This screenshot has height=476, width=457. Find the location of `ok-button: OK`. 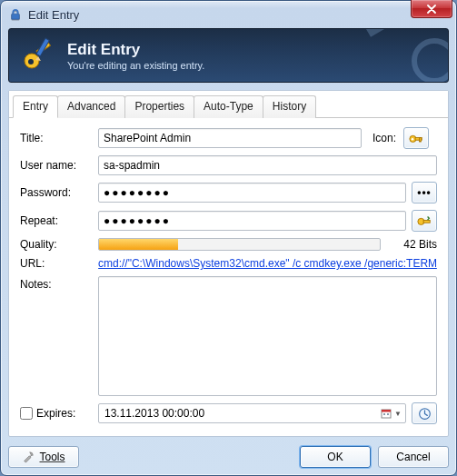

ok-button: OK is located at coordinates (335, 457).